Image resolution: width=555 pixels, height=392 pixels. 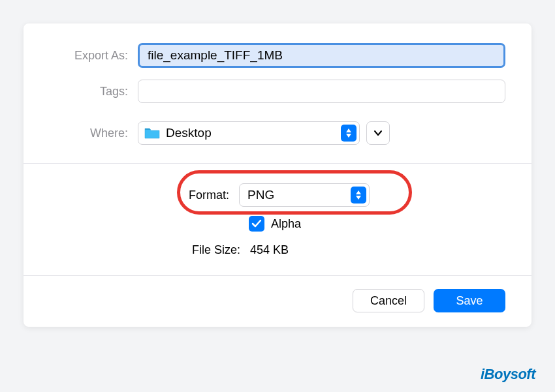 I want to click on tags-input, so click(x=321, y=91).